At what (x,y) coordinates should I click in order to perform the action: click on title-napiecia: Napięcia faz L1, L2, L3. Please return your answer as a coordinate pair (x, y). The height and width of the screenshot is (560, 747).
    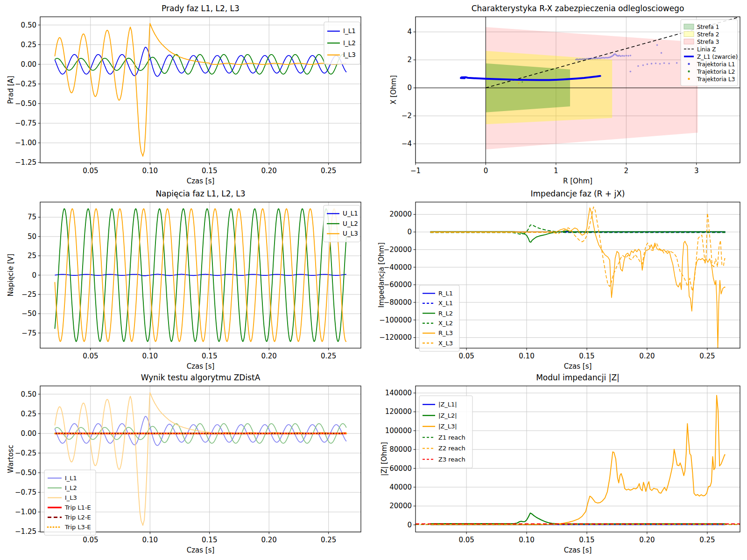
    Looking at the image, I should click on (200, 194).